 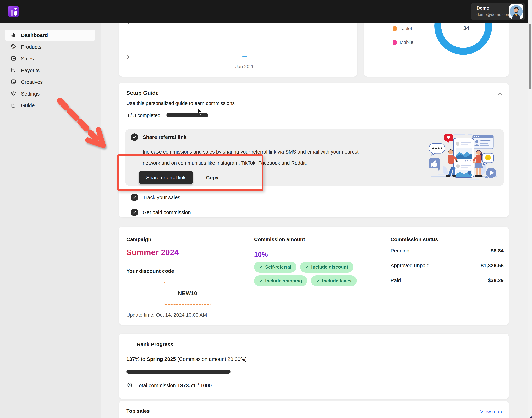 What do you see at coordinates (139, 239) in the screenshot?
I see `campaign-header: Campaign` at bounding box center [139, 239].